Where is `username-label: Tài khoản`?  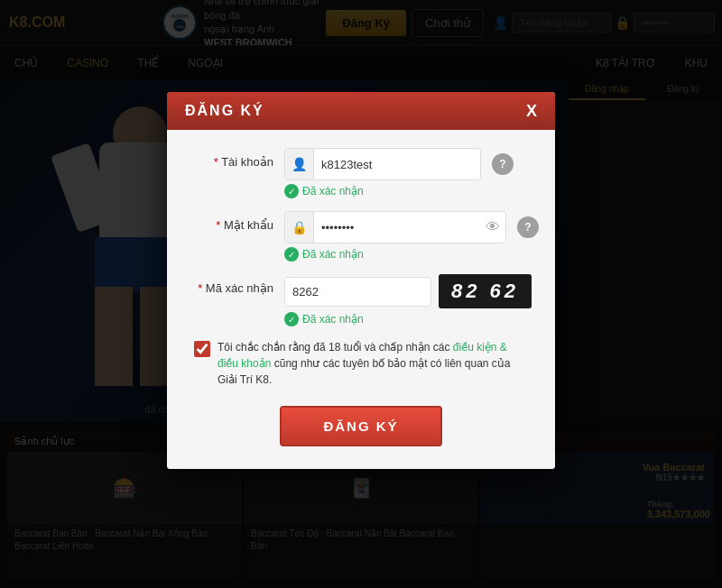
username-label: Tài khoản is located at coordinates (239, 159).